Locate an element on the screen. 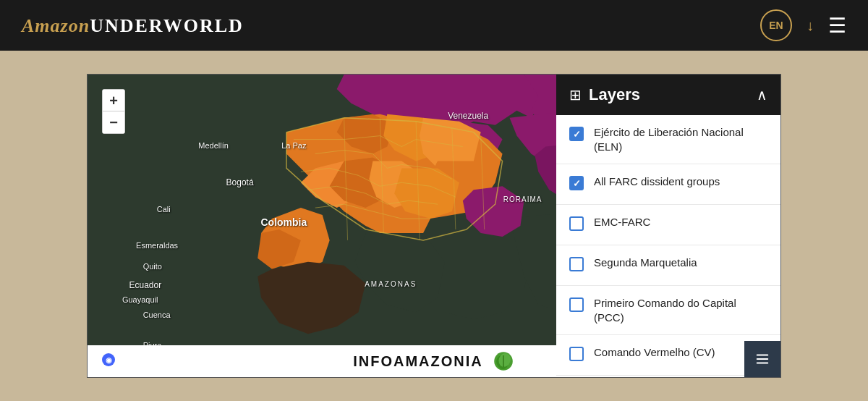 The width and height of the screenshot is (868, 401). layers-title: Layers is located at coordinates (615, 95).